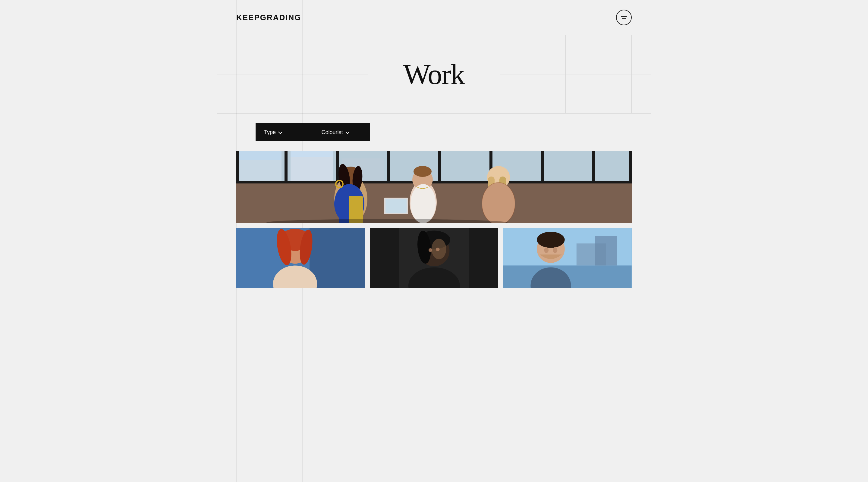 This screenshot has height=482, width=868. I want to click on grid-cell-r2c2, so click(269, 94).